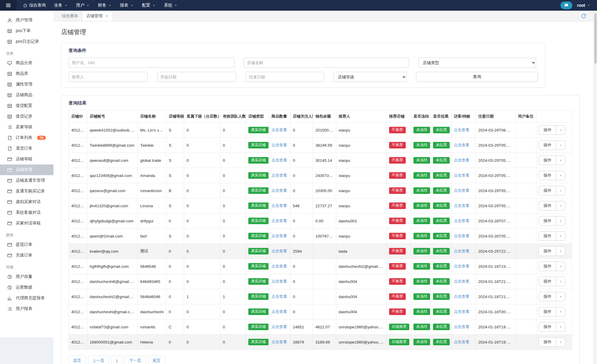 The height and width of the screenshot is (364, 597). Describe the element at coordinates (77, 360) in the screenshot. I see `pagination-first: 首页` at that location.